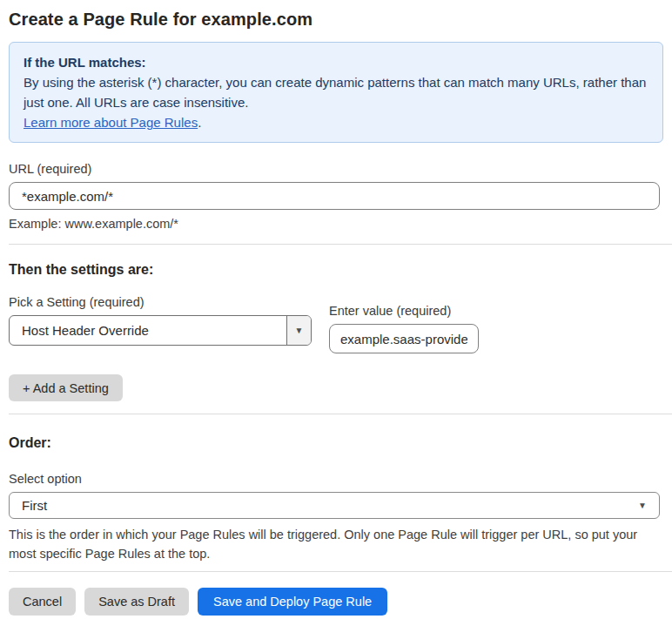  I want to click on link-suffix: ., so click(199, 122).